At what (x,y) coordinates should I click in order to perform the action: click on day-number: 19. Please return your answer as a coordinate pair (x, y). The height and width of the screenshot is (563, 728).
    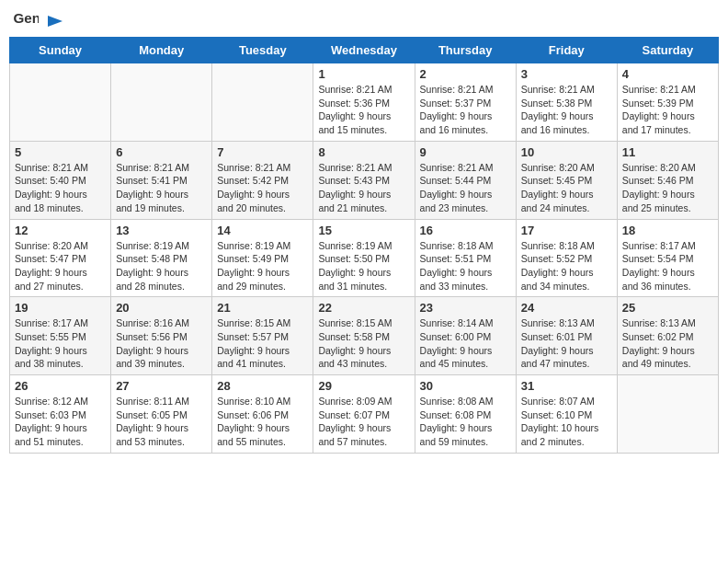
    Looking at the image, I should click on (61, 307).